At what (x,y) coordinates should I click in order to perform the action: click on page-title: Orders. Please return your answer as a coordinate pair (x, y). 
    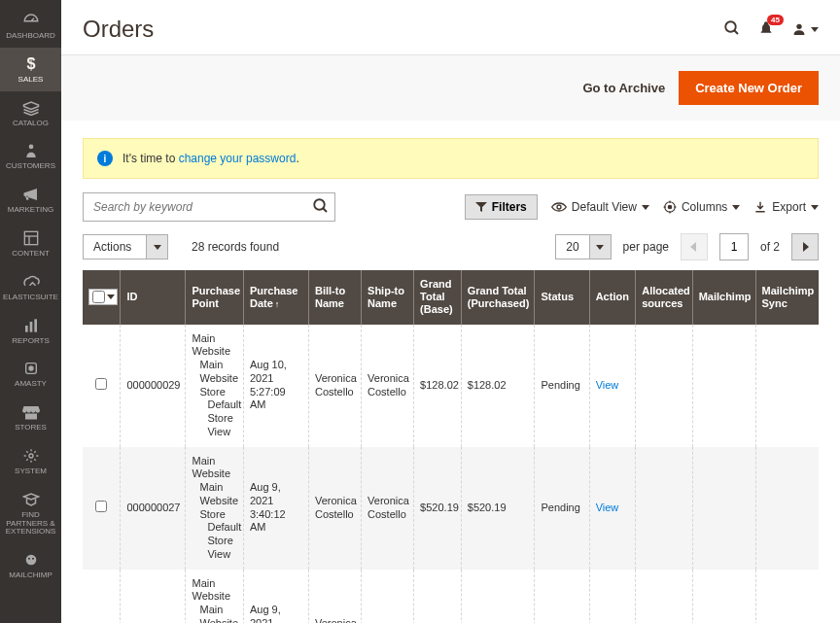
    Looking at the image, I should click on (119, 29).